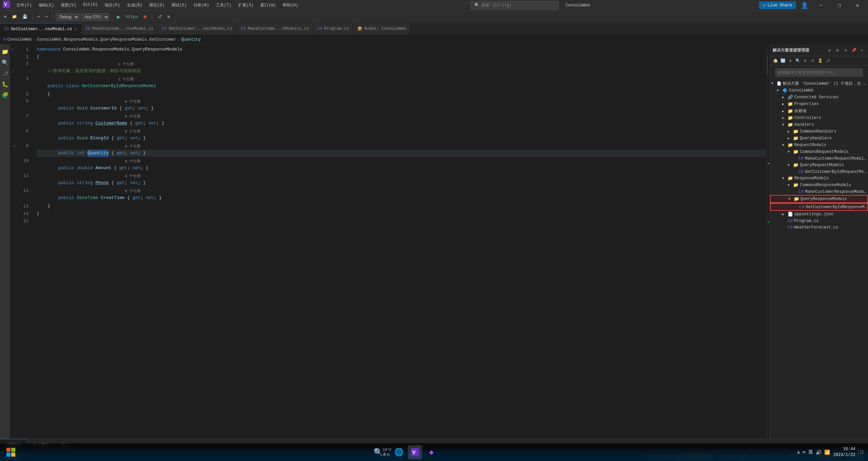 This screenshot has height=461, width=868. Describe the element at coordinates (819, 132) in the screenshot. I see `tree-command-handlers: ▶ 📁 CommandHandlers` at that location.